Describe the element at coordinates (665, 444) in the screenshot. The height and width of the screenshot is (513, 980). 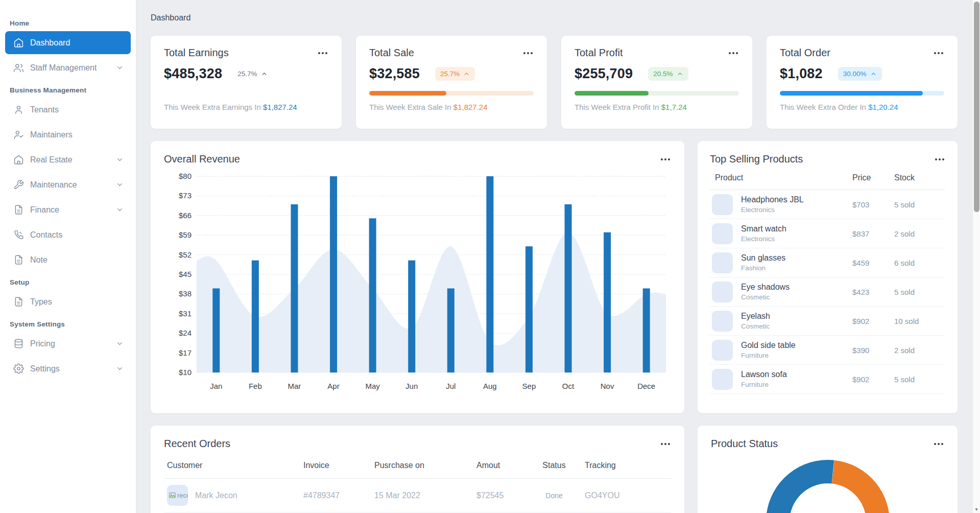
I see `recent-orders-menu-button` at that location.